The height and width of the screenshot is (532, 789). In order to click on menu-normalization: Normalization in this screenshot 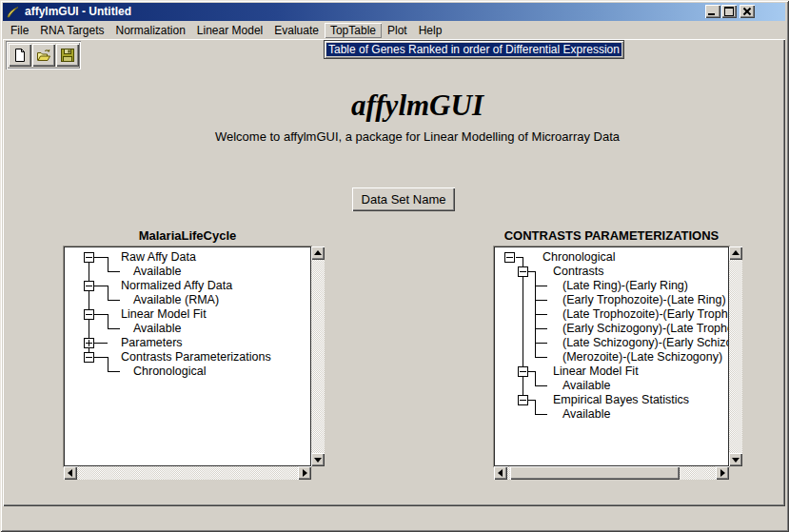, I will do `click(150, 30)`.